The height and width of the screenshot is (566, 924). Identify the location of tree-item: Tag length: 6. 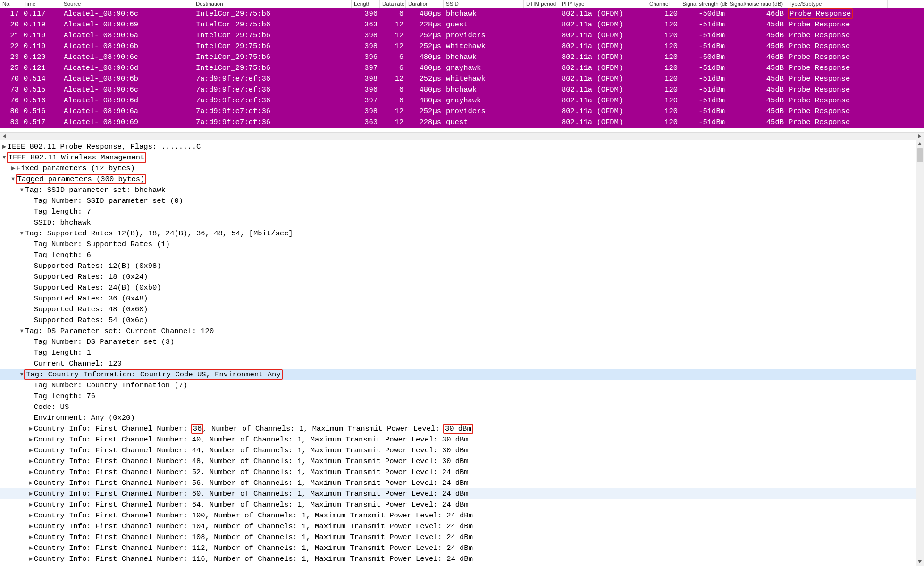
(458, 255).